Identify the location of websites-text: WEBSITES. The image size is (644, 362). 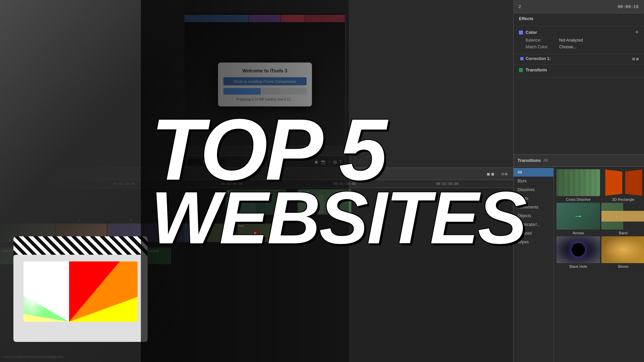
(338, 218).